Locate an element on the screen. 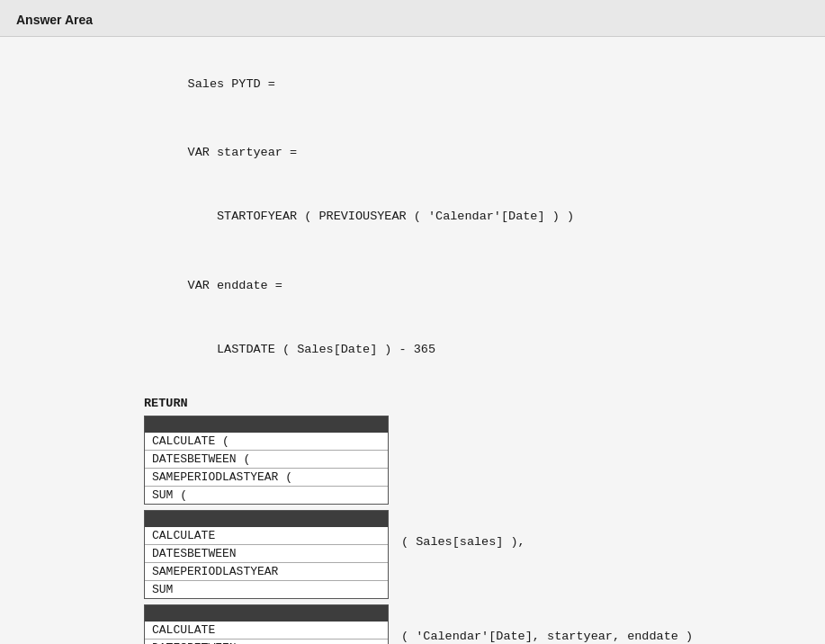  drag-block-2-items: CALCULATE DATESBETWEEN SAMEPERIODLASTYEA… is located at coordinates (266, 563).